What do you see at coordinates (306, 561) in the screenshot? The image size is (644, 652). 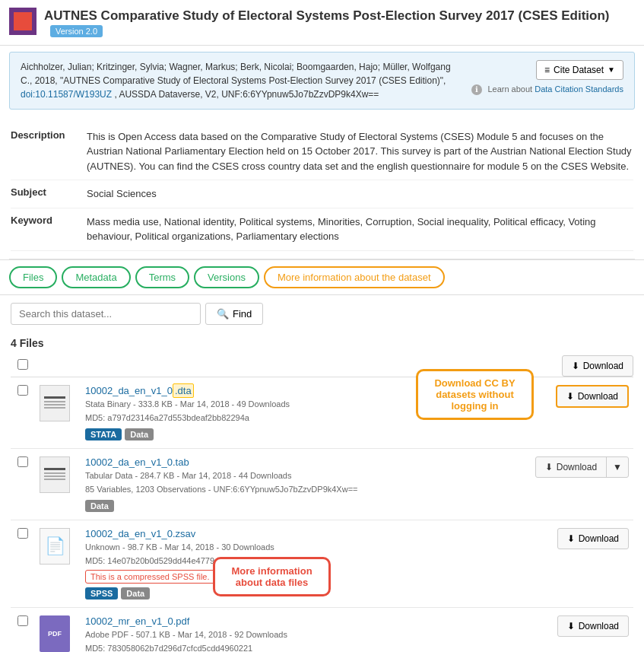 I see `file-md5: MD5: 14e07b20b0d529dd44e4779dbe0...` at bounding box center [306, 561].